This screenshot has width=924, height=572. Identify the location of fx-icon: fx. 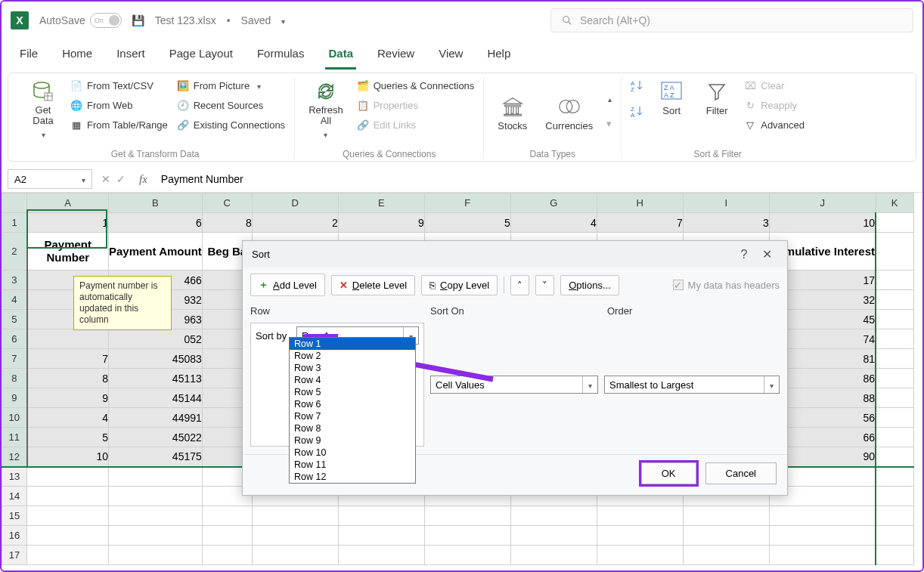
(144, 180).